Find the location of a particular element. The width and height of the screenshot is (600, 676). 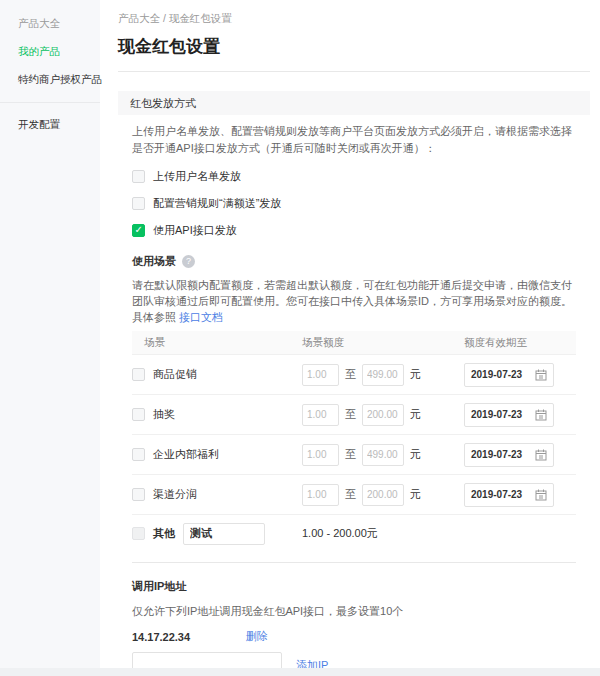

method-label: 配置营销规则“满额送”发放 is located at coordinates (217, 204).